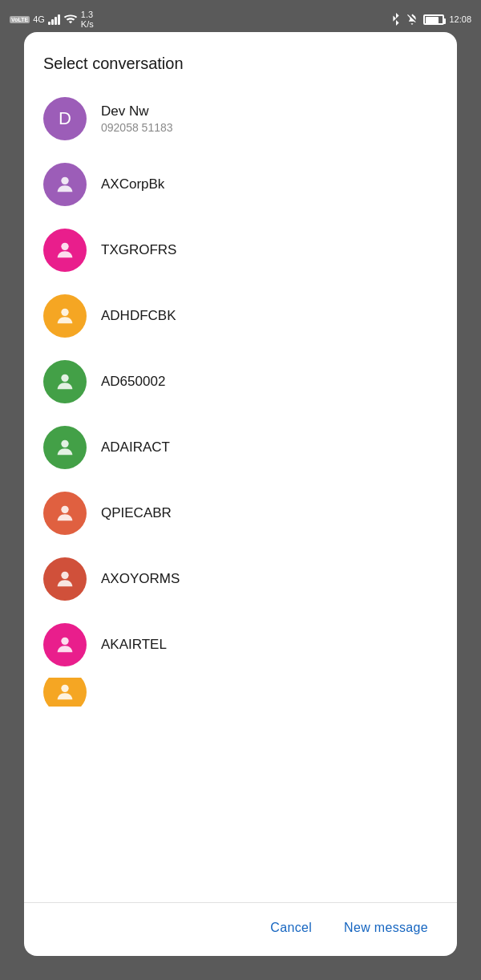 The width and height of the screenshot is (481, 980). I want to click on contact-info: AKAIRTEL, so click(134, 645).